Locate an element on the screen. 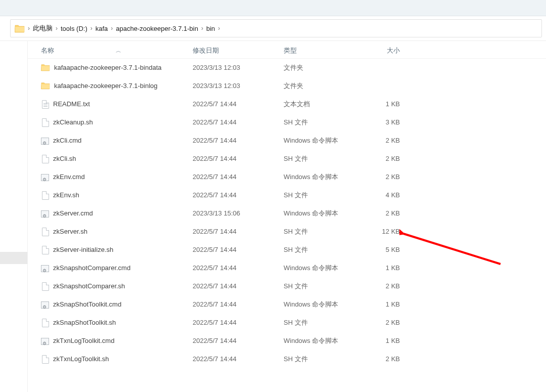 The image size is (546, 392). file-name-cell: kafaapache-zookeeper-3.7.1-binlog is located at coordinates (117, 86).